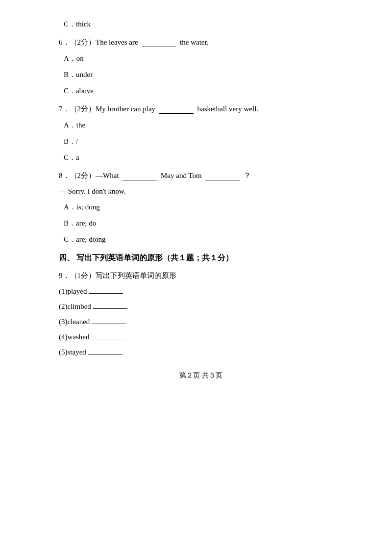  Describe the element at coordinates (201, 322) in the screenshot. I see `fill-blank-item: (3)cleaned` at that location.